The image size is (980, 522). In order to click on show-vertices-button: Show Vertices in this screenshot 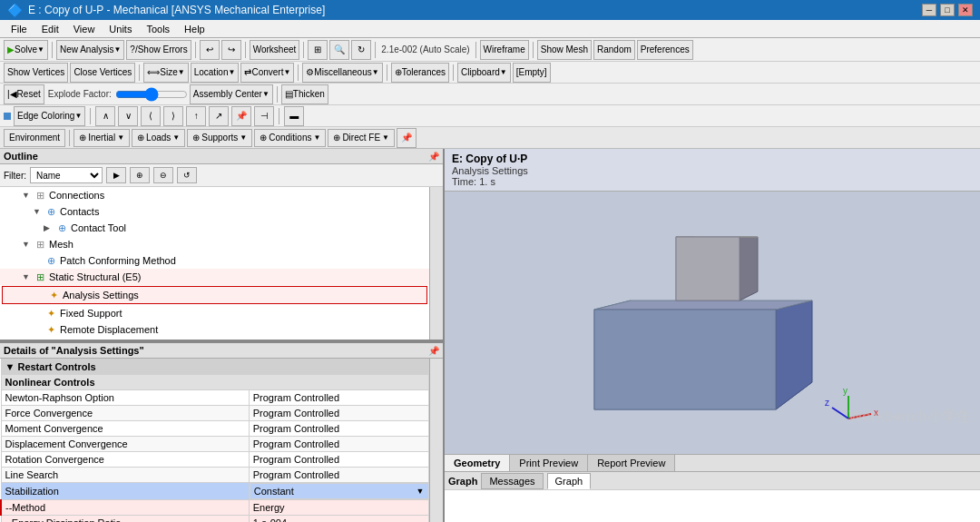, I will do `click(36, 73)`.